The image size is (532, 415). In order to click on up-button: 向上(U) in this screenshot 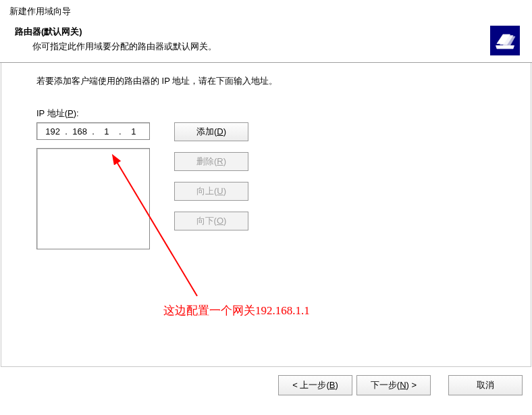, I will do `click(211, 191)`.